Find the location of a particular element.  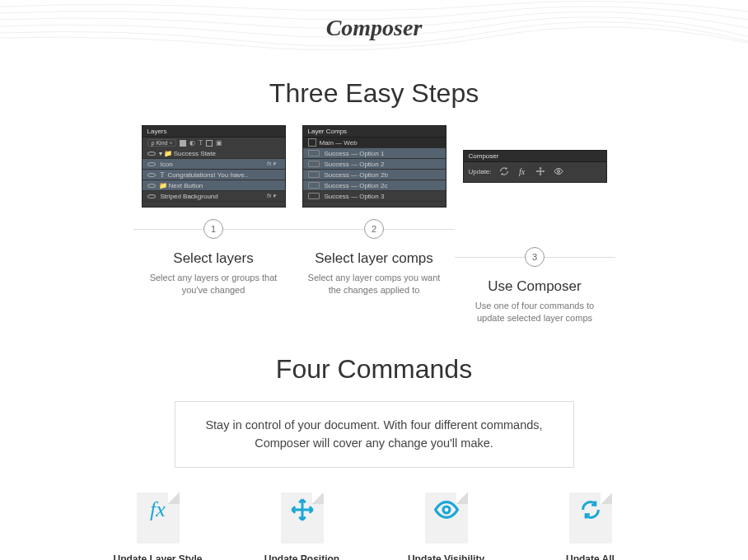

comp-row: Success — Option 1 is located at coordinates (374, 153).